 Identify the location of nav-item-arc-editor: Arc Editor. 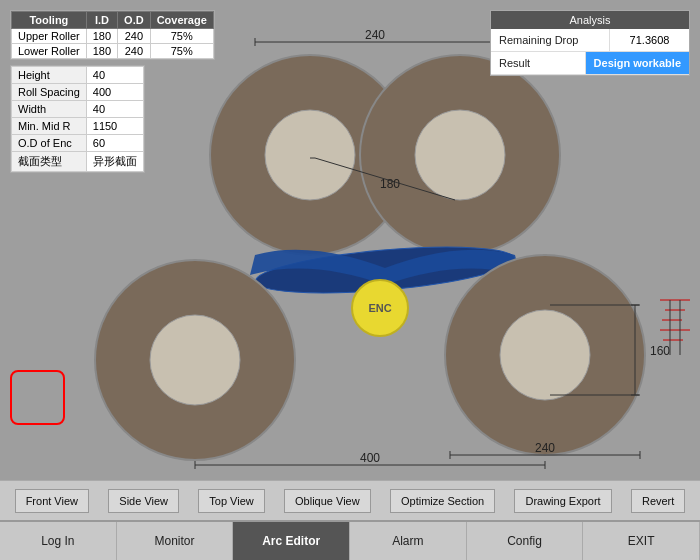
(292, 541).